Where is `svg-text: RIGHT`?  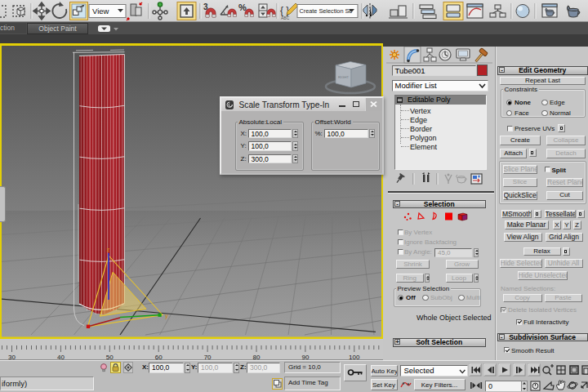 svg-text: RIGHT is located at coordinates (343, 77).